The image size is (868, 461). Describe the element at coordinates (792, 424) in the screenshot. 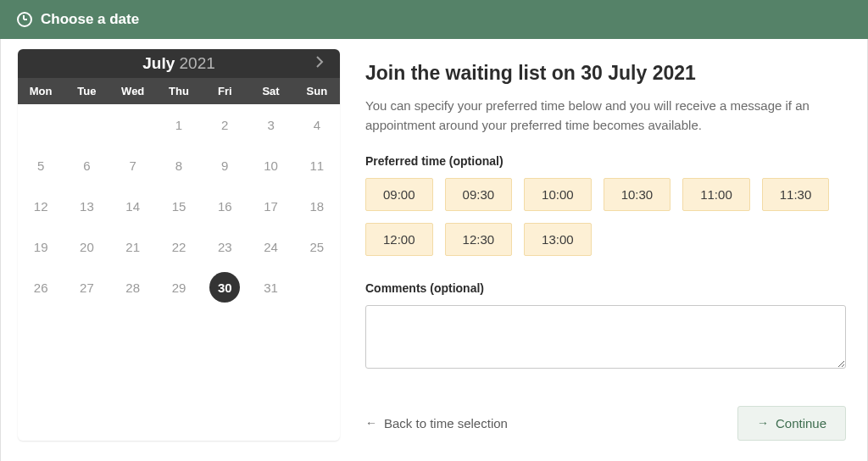

I see `continue-button: → Continue` at that location.